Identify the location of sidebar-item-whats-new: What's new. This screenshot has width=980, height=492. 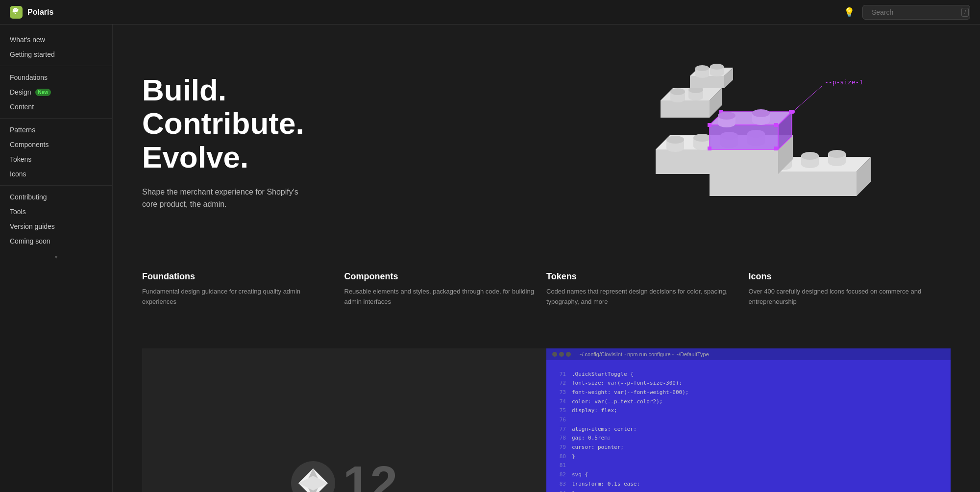
(56, 40).